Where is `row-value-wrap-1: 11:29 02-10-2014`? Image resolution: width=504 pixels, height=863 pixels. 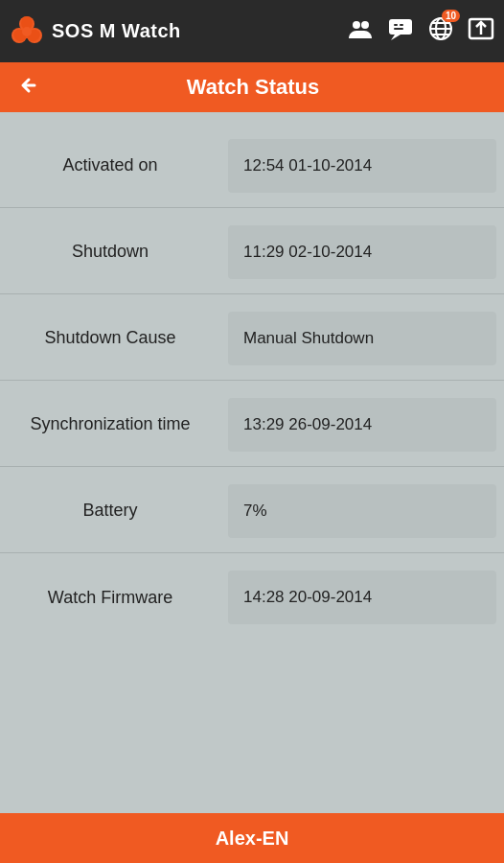
row-value-wrap-1: 11:29 02-10-2014 is located at coordinates (362, 251).